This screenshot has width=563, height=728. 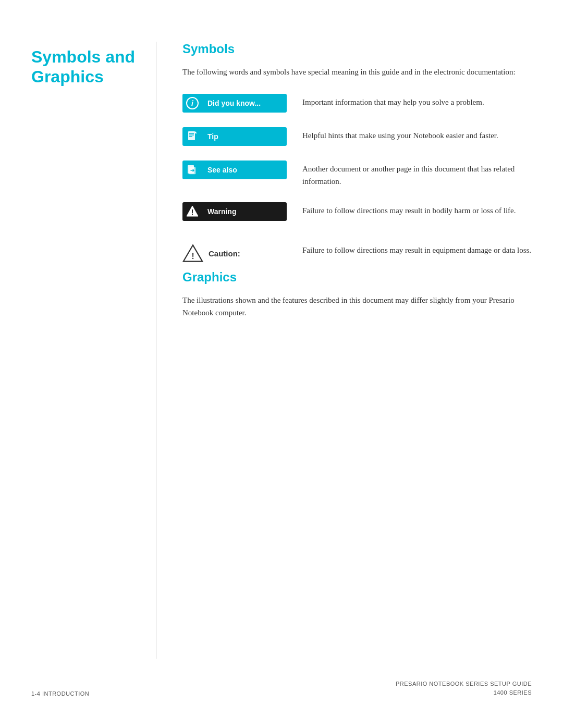 What do you see at coordinates (192, 212) in the screenshot?
I see `warning-icon: !` at bounding box center [192, 212].